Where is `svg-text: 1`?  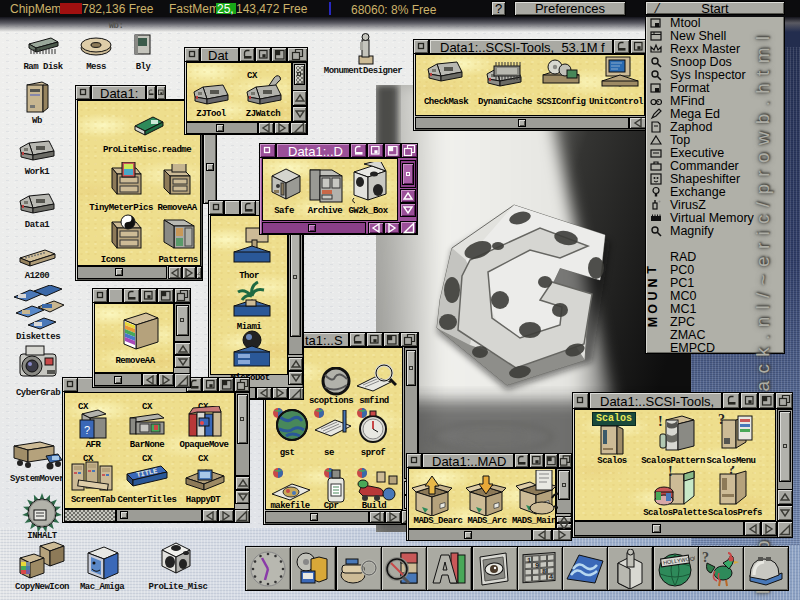
svg-text: 1 is located at coordinates (529, 560).